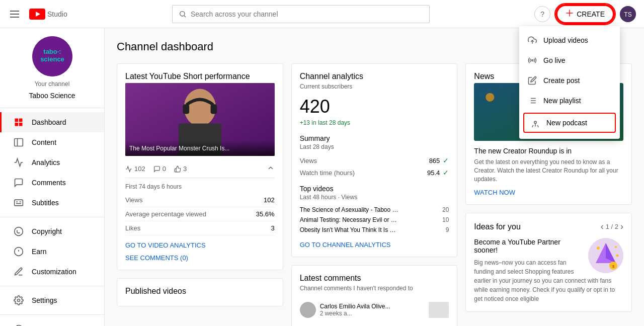  I want to click on subscribers-change: +13 in last 28 days, so click(374, 123).